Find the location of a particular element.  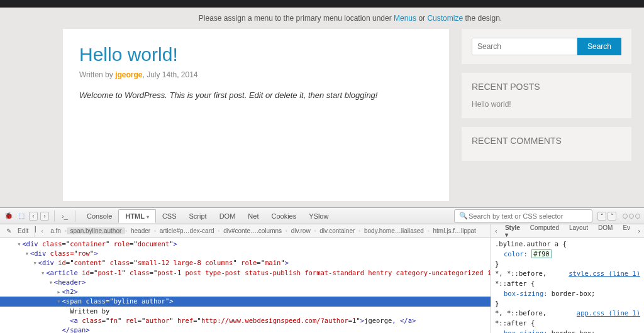

breadcrumb-item: html.js.f…lippat is located at coordinates (455, 231).